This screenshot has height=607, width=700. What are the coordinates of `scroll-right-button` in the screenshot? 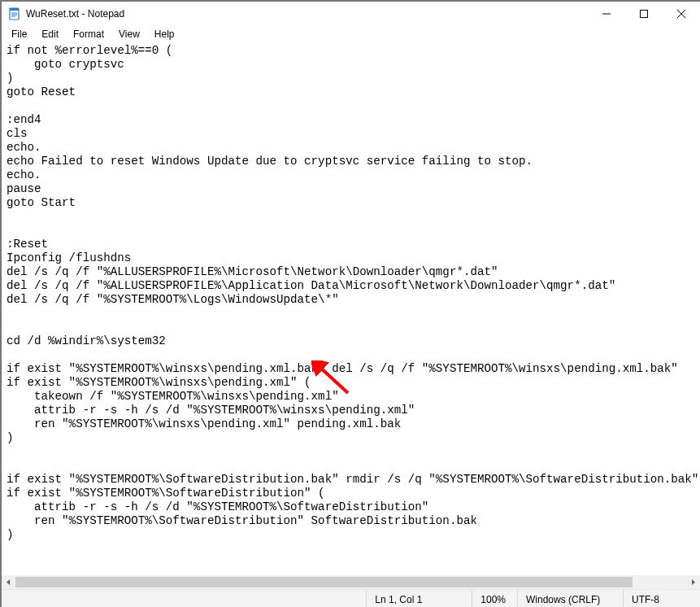 It's located at (693, 583).